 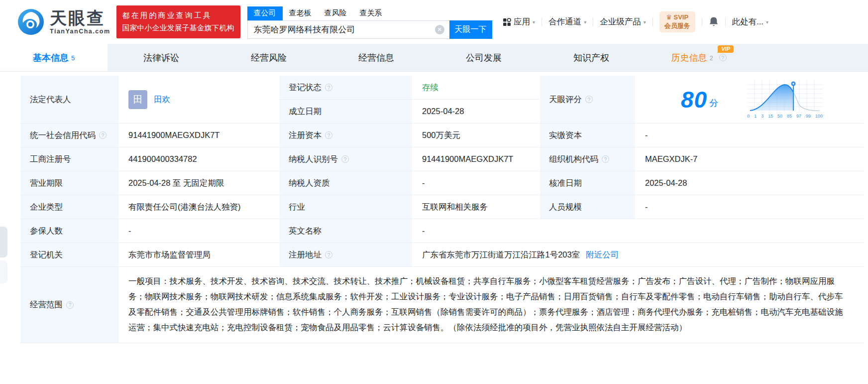 I want to click on avatar: 田, so click(x=138, y=100).